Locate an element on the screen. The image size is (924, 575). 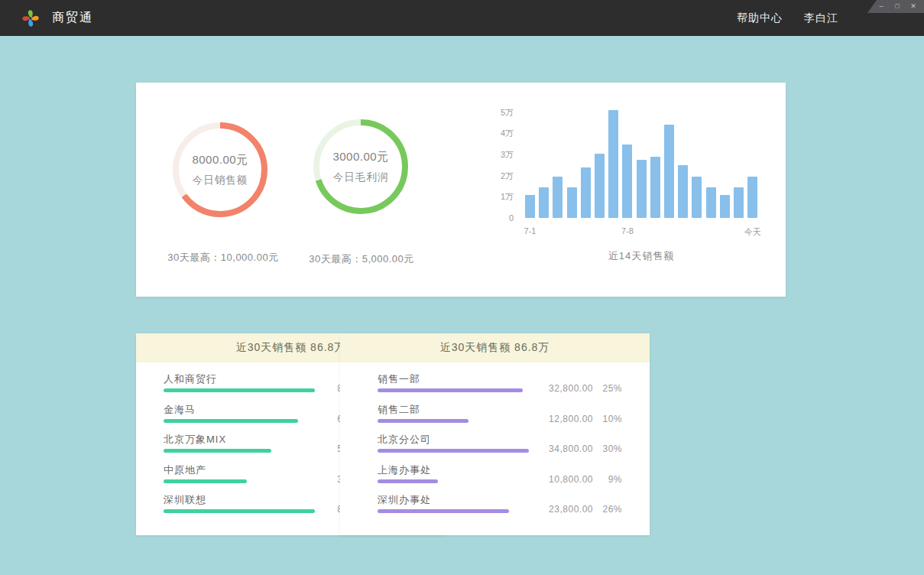
row-amount: 34,800.00 is located at coordinates (571, 449).